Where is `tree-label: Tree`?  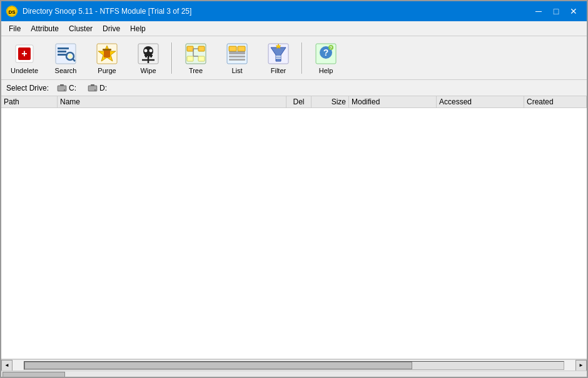 tree-label: Tree is located at coordinates (196, 71).